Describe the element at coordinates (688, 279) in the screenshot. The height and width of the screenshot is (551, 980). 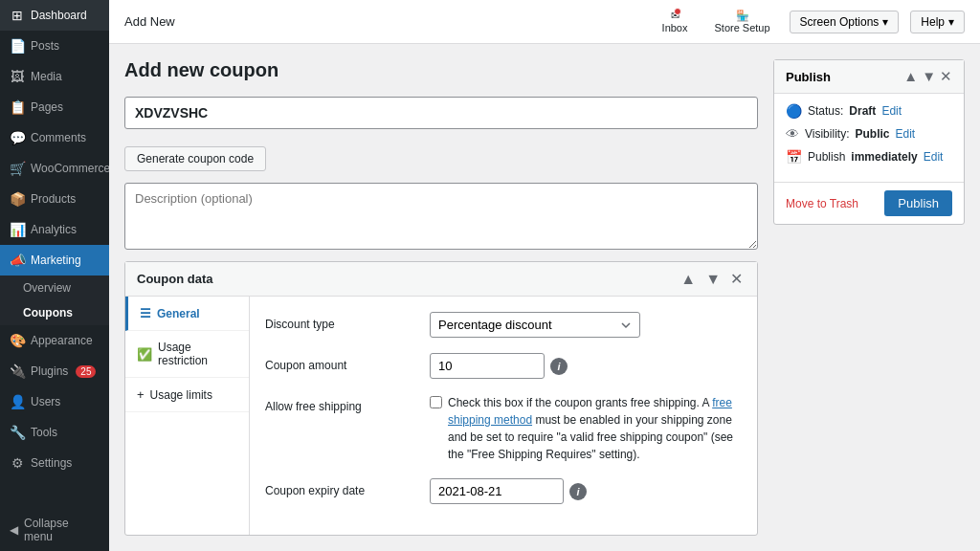
I see `metabox-up-icon: ▲` at that location.